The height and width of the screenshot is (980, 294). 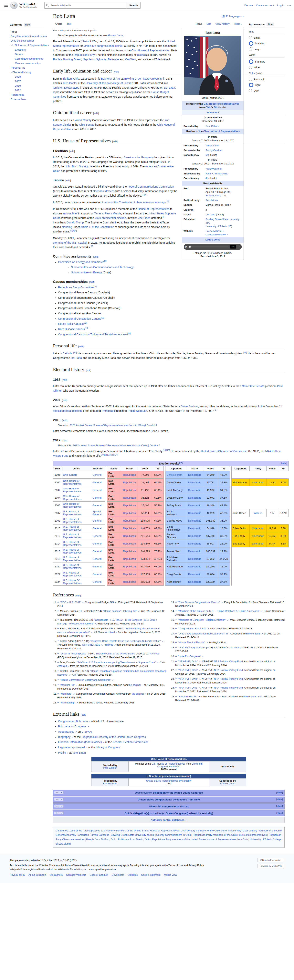 I want to click on toc-item-external-links: External links, so click(x=31, y=99).